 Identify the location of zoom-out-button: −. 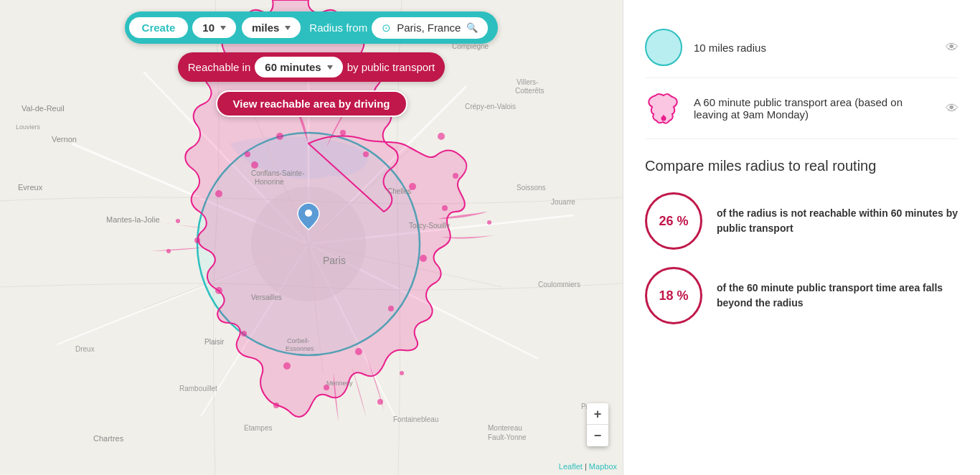
(598, 436).